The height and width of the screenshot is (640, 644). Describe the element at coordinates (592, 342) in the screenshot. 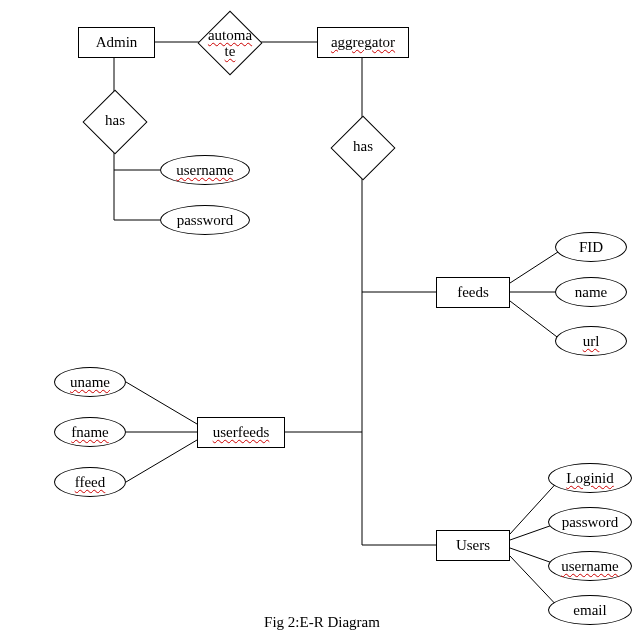

I see `attr-feeds-url-label: url` at that location.